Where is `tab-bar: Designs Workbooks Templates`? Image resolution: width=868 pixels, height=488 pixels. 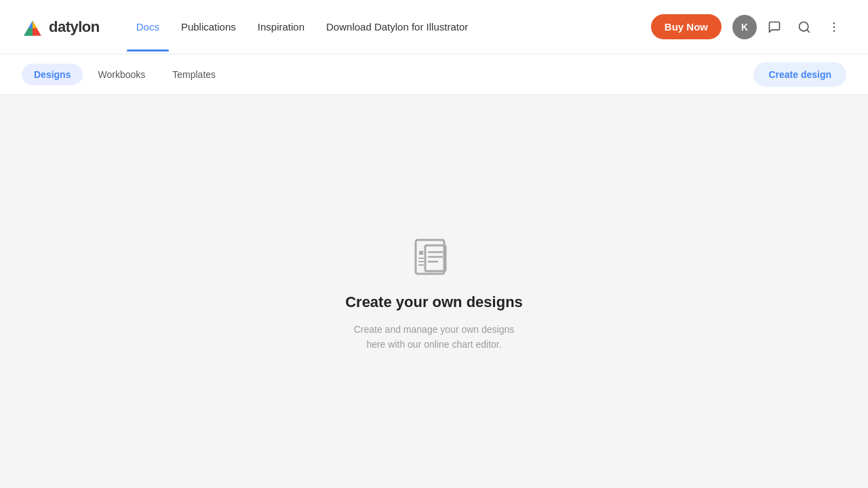
tab-bar: Designs Workbooks Templates is located at coordinates (125, 75).